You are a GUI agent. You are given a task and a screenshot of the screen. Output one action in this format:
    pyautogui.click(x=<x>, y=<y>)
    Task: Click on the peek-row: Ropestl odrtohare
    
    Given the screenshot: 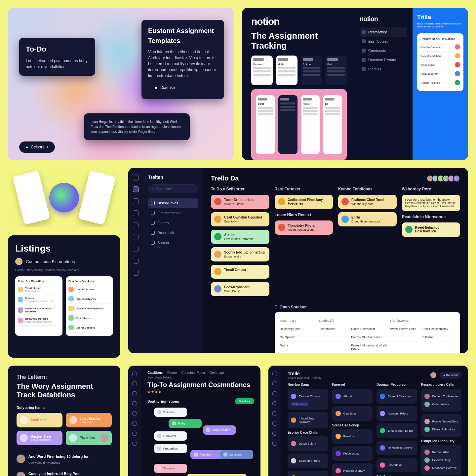 What is the action you would take?
    pyautogui.click(x=440, y=56)
    